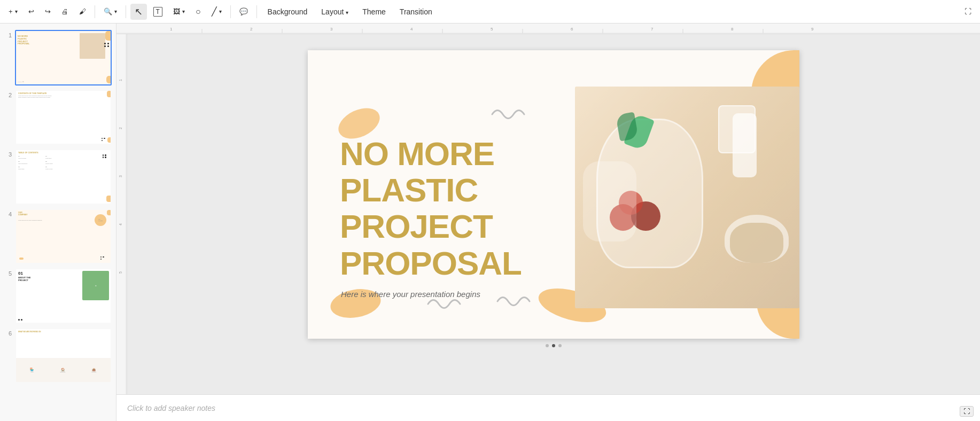 This screenshot has width=980, height=421. What do you see at coordinates (31, 12) in the screenshot?
I see `undo-button: ↩` at bounding box center [31, 12].